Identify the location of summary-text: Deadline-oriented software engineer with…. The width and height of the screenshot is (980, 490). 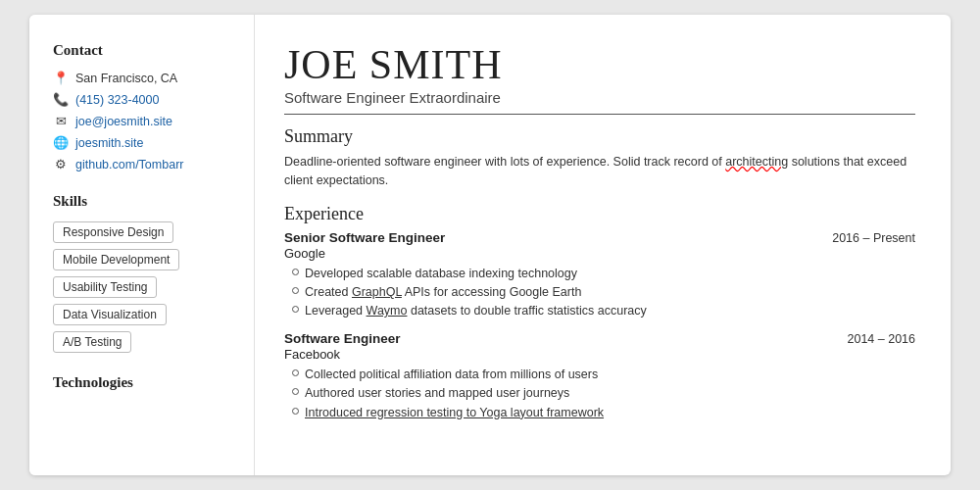
(600, 172).